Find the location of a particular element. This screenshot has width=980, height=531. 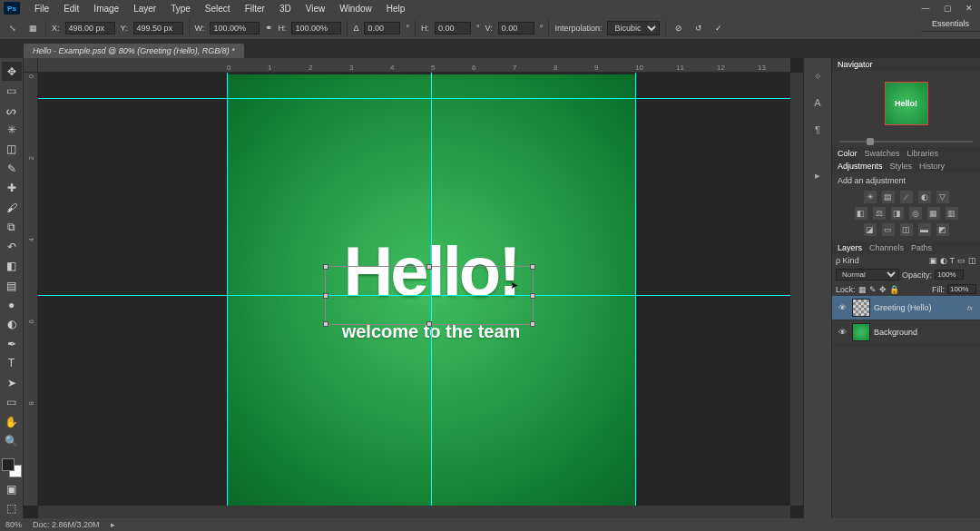

minimize-button: — is located at coordinates (926, 8).